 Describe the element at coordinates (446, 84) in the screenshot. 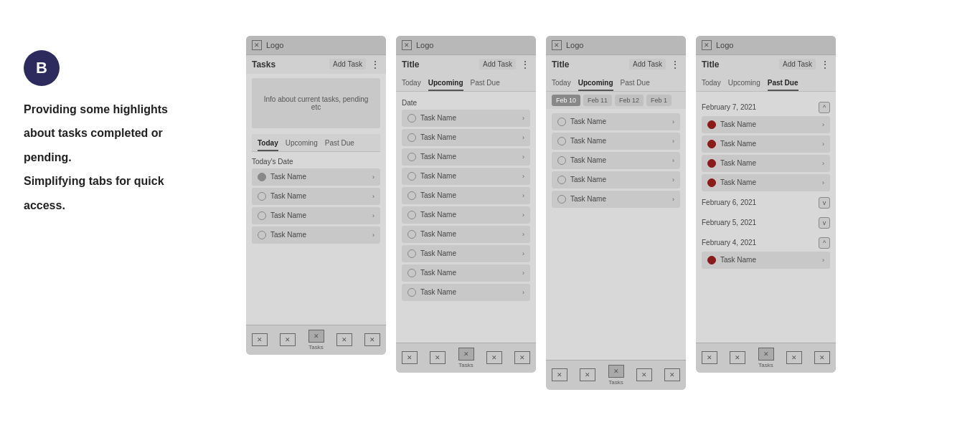

I see `screen2-tab-upcoming: Upcoming` at that location.